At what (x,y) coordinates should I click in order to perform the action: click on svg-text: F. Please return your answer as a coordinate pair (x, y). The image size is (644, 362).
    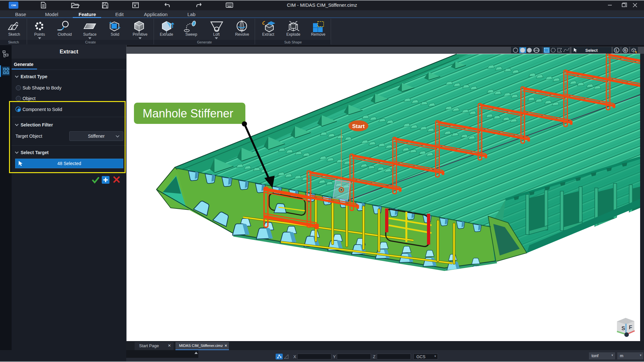
    Looking at the image, I should click on (630, 328).